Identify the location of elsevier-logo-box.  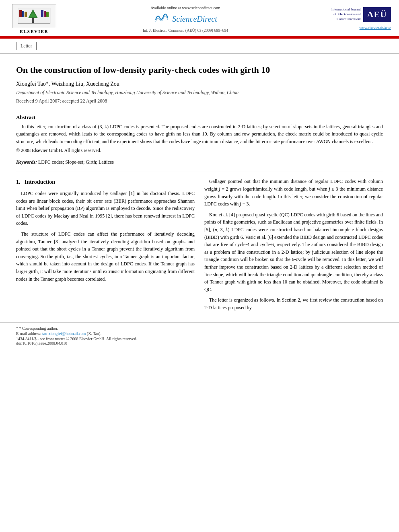
(34, 16).